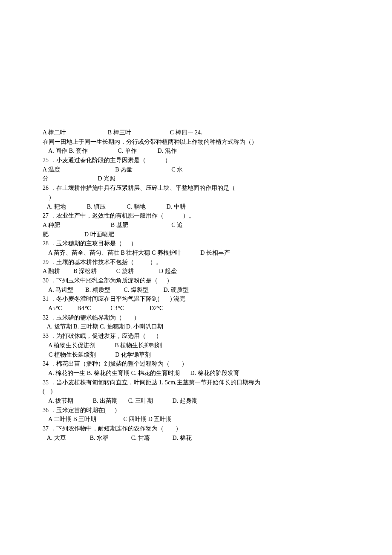 This screenshot has height=555, width=392. Describe the element at coordinates (196, 290) in the screenshot. I see `text-line: A. 马齿型 B. 糯质型 C. 爆裂型 D. 硬质型` at that location.